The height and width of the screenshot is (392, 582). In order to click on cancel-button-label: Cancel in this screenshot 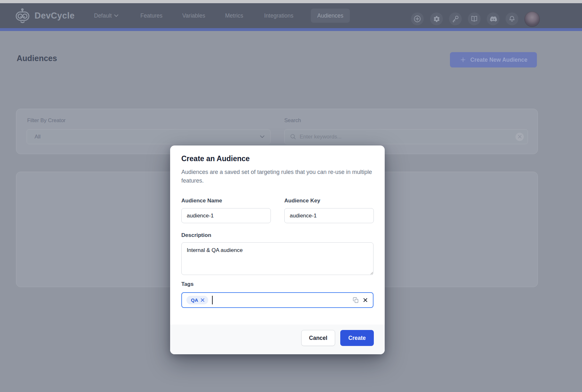, I will do `click(318, 338)`.